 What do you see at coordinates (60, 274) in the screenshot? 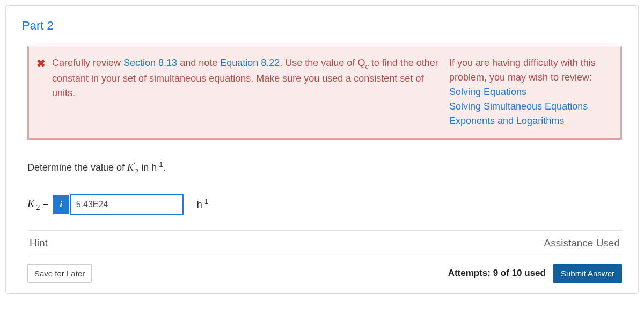
I see `save-for-later-button: Save for Later` at bounding box center [60, 274].